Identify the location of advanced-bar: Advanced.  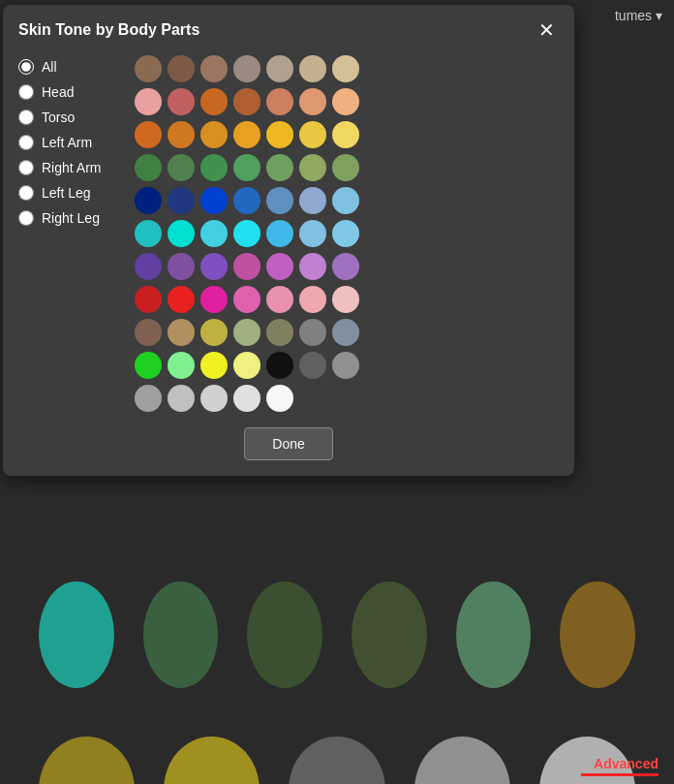
(620, 766).